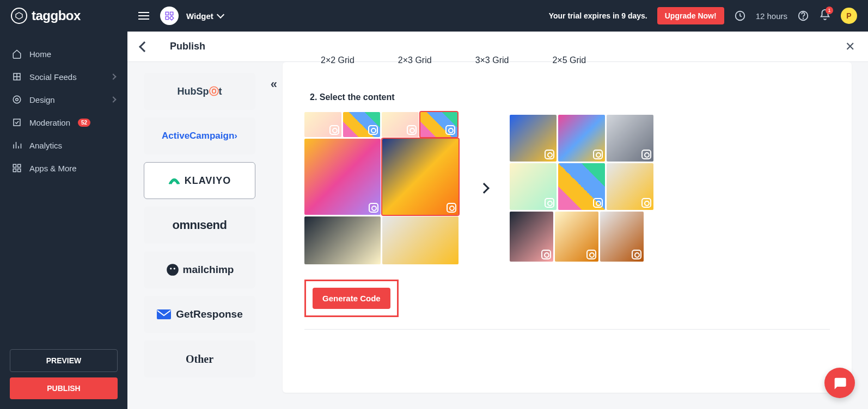 Image resolution: width=868 pixels, height=409 pixels. Describe the element at coordinates (64, 122) in the screenshot. I see `sidebar-item-moderation: Moderation 52` at that location.